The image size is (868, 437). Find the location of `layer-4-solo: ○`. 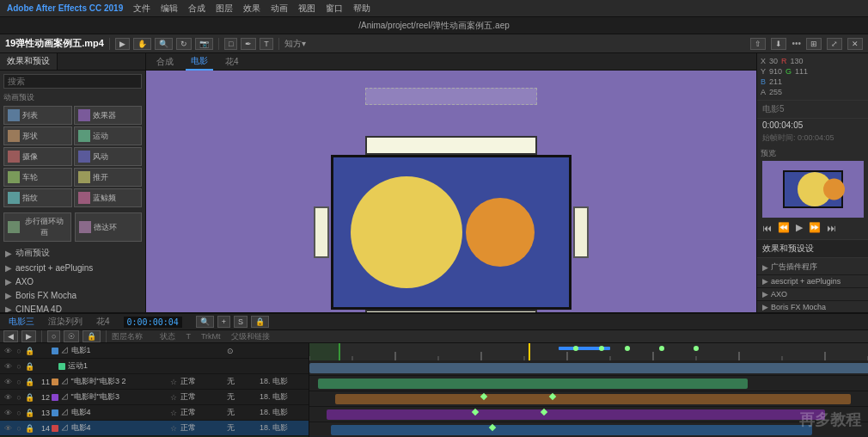

layer-4-solo: ○ is located at coordinates (19, 413).